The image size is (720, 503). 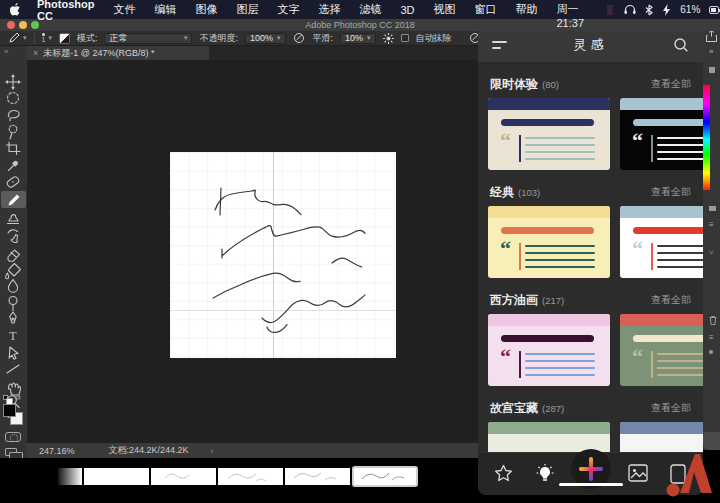 I want to click on dodge-tool-icon, so click(x=13, y=304).